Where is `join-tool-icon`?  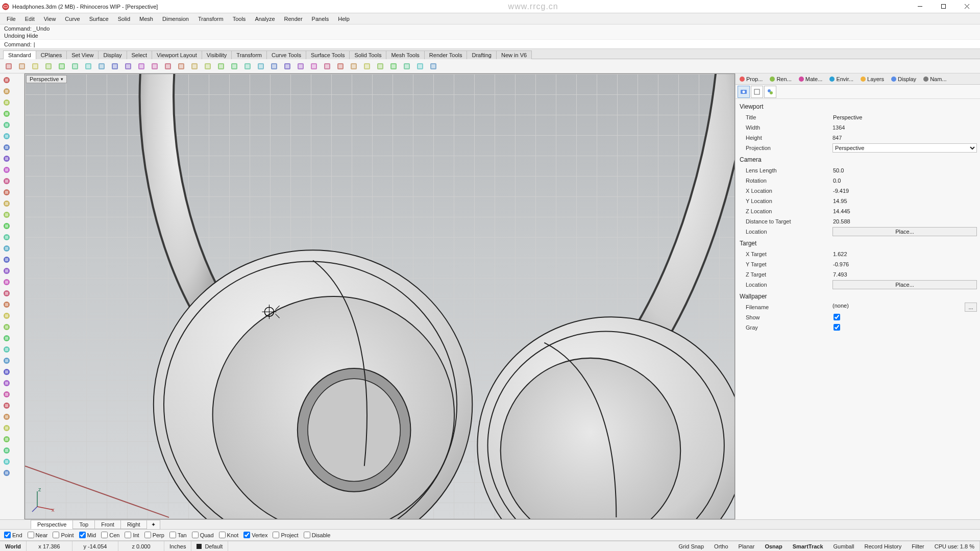
join-tool-icon is located at coordinates (7, 450).